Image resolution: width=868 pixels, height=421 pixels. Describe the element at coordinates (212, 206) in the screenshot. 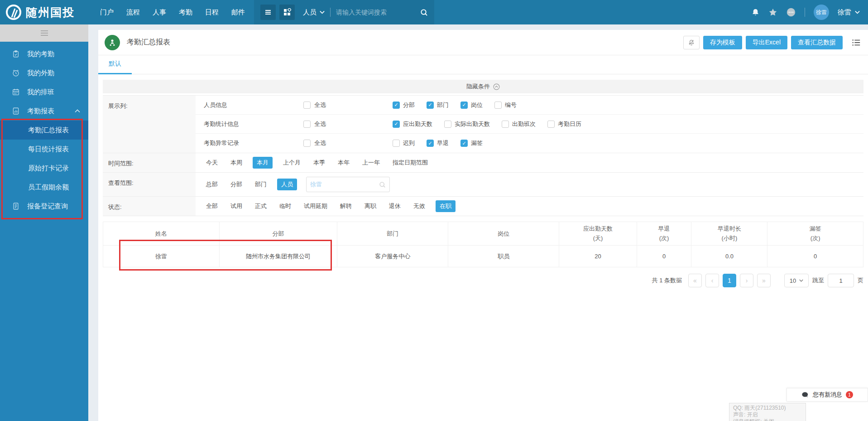

I see `status-option: 全部` at that location.